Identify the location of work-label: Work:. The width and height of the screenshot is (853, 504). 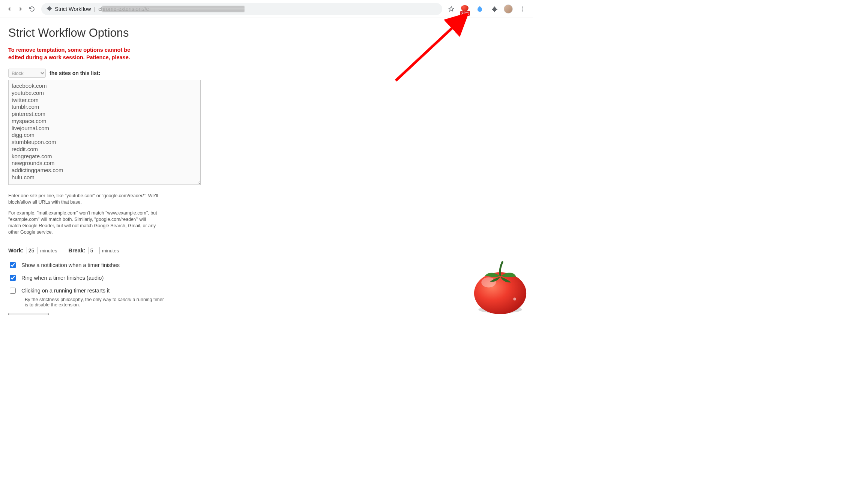
(16, 250).